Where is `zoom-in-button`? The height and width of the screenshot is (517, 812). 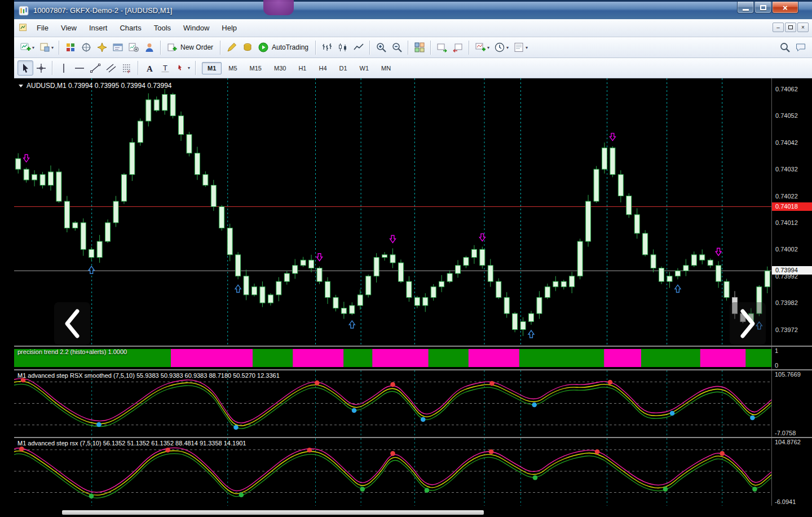
zoom-in-button is located at coordinates (381, 47).